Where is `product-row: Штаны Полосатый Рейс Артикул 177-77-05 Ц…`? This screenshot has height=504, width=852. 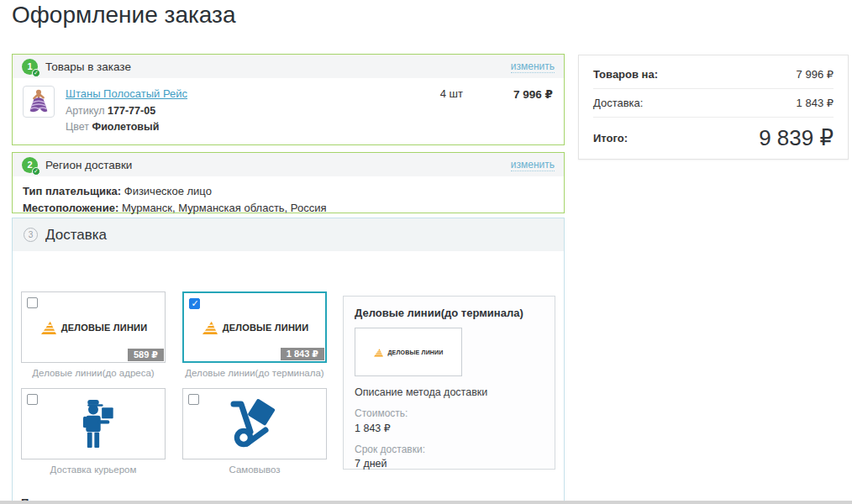 product-row: Штаны Полосатый Рейс Артикул 177-77-05 Ц… is located at coordinates (288, 109).